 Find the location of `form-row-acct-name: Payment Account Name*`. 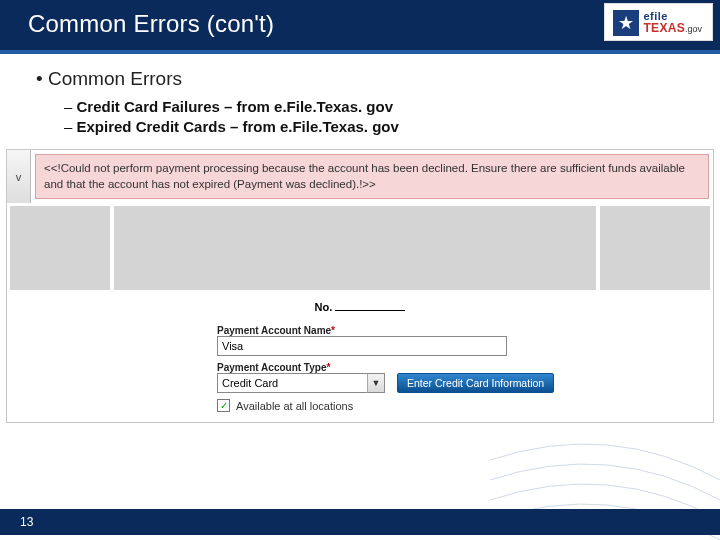

form-row-acct-name: Payment Account Name* is located at coordinates (465, 340).